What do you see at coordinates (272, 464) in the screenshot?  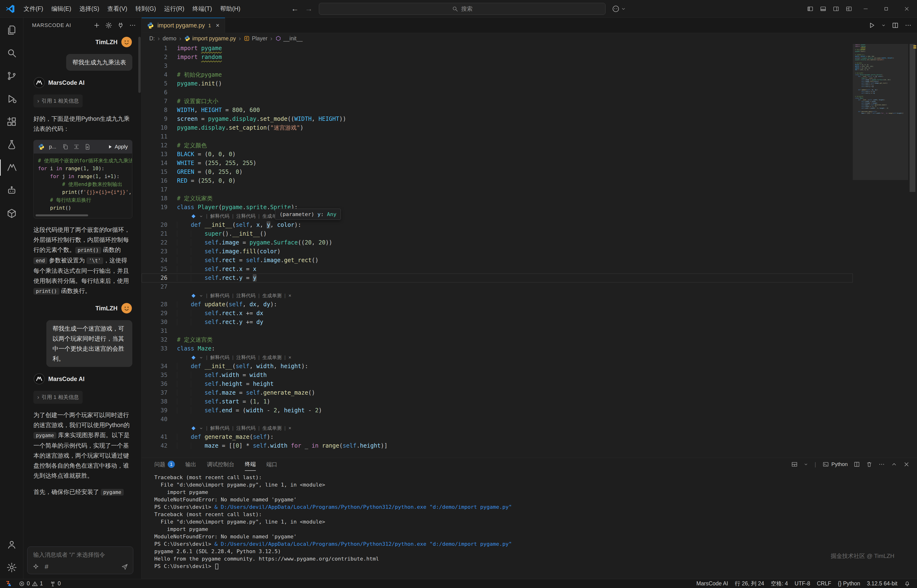 I see `panel-tab-端口: 端口` at bounding box center [272, 464].